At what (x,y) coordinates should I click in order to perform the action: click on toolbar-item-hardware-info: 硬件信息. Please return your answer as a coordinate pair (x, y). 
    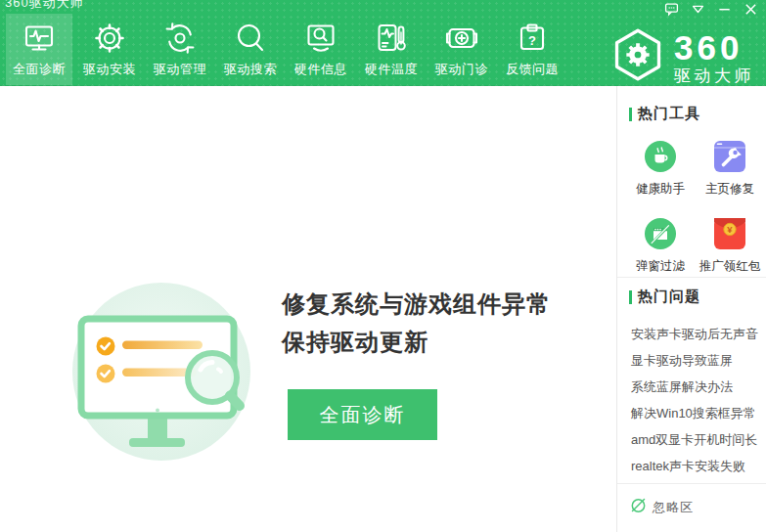
    Looking at the image, I should click on (321, 50).